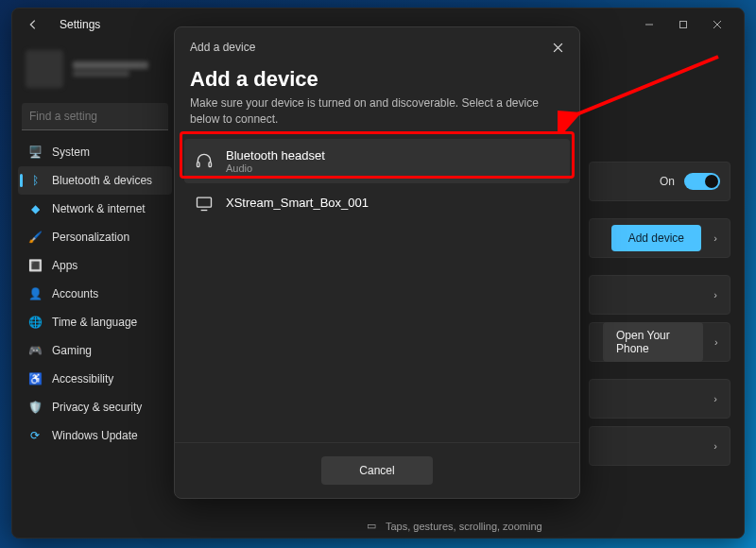 The width and height of the screenshot is (756, 548). I want to click on sidebar-item-label: Apps, so click(64, 265).